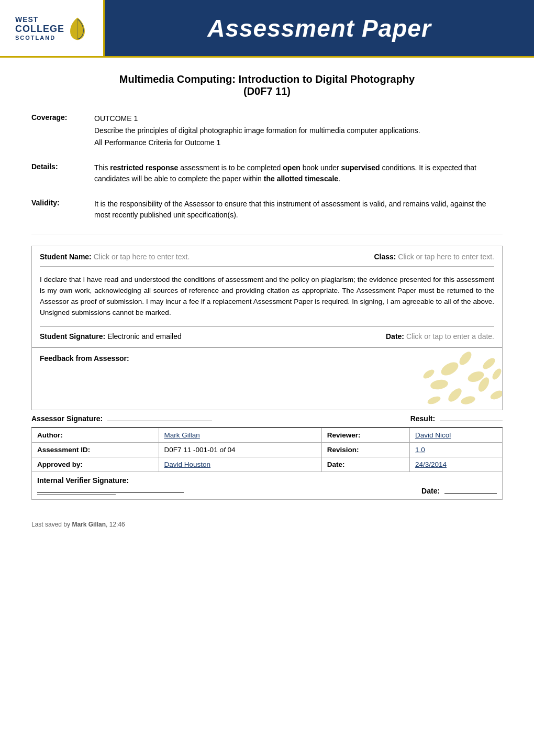  What do you see at coordinates (187, 464) in the screenshot?
I see `approved-by-value: David Houston` at bounding box center [187, 464].